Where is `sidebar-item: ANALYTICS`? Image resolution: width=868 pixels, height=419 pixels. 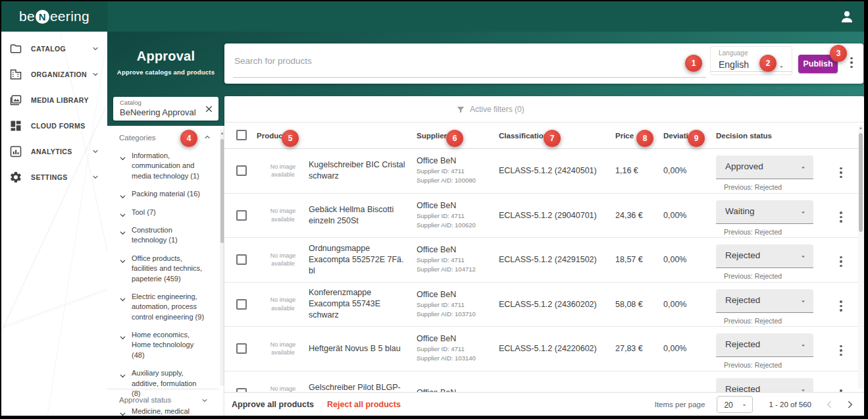
sidebar-item: ANALYTICS is located at coordinates (54, 152).